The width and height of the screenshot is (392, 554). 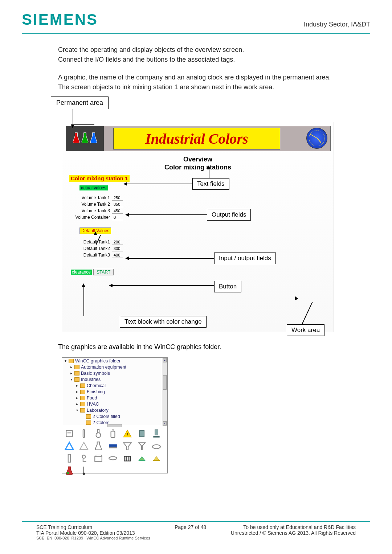 What do you see at coordinates (196, 532) in the screenshot?
I see `page-footer: SCE Training Curriculum TIA Portal Modul…` at bounding box center [196, 532].